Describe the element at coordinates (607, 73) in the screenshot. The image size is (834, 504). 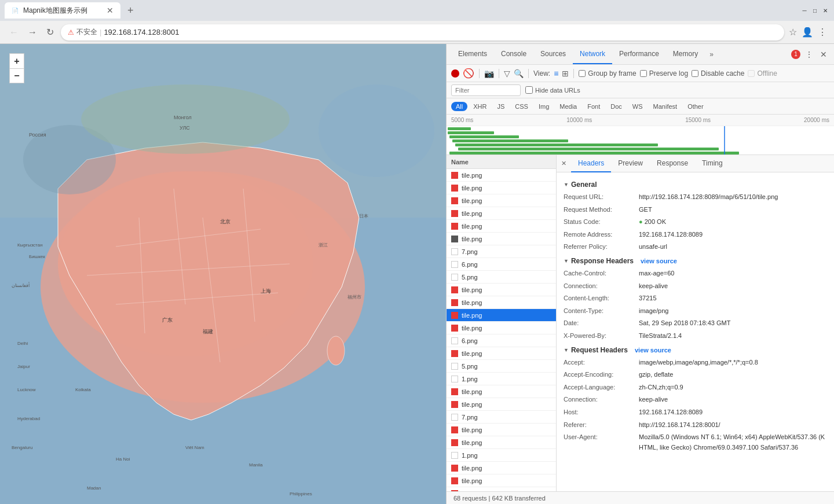
I see `group-by-frame-label: Group by frame` at that location.